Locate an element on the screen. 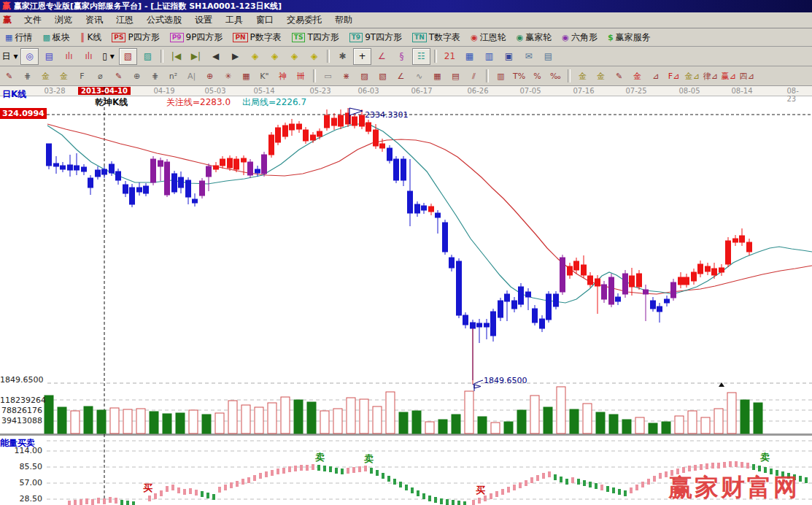 Image resolution: width=812 pixels, height=505 pixels. percent-line-tool: ‰ is located at coordinates (556, 76).